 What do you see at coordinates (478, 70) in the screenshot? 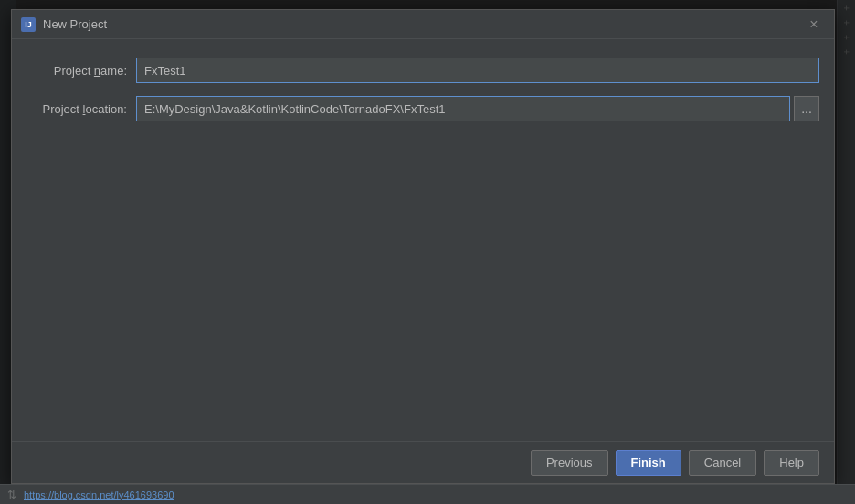
I see `project-name-input` at bounding box center [478, 70].